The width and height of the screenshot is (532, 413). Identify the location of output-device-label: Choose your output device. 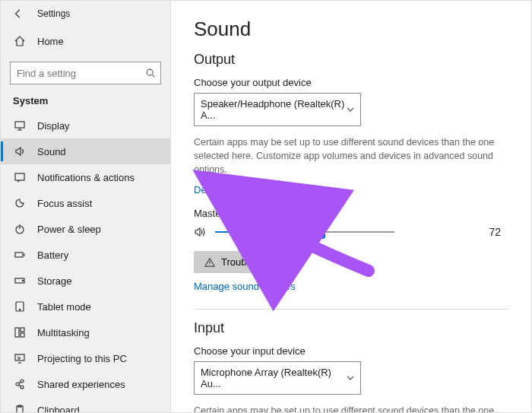
(351, 82).